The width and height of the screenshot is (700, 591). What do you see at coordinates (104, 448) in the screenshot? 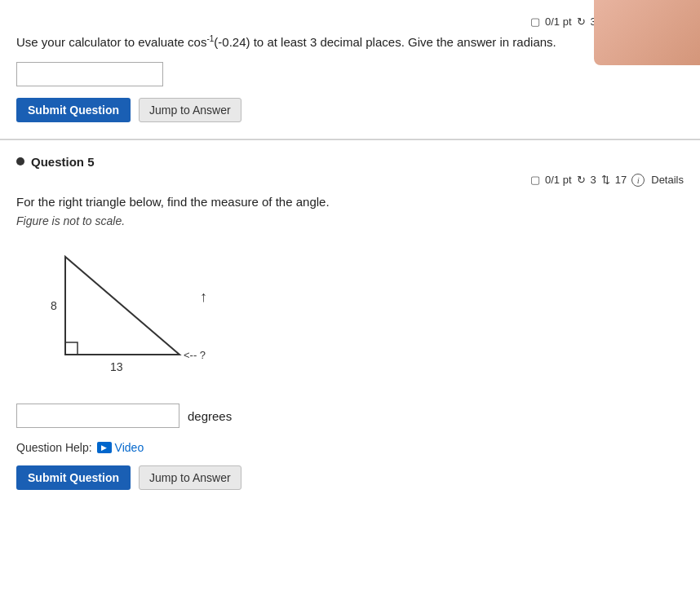
I see `video-icon: ▶` at bounding box center [104, 448].